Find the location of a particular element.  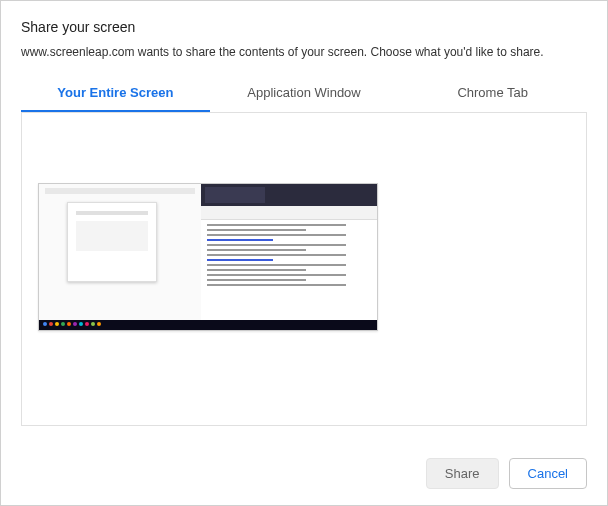

tab-application-window: Application Window is located at coordinates (304, 94).